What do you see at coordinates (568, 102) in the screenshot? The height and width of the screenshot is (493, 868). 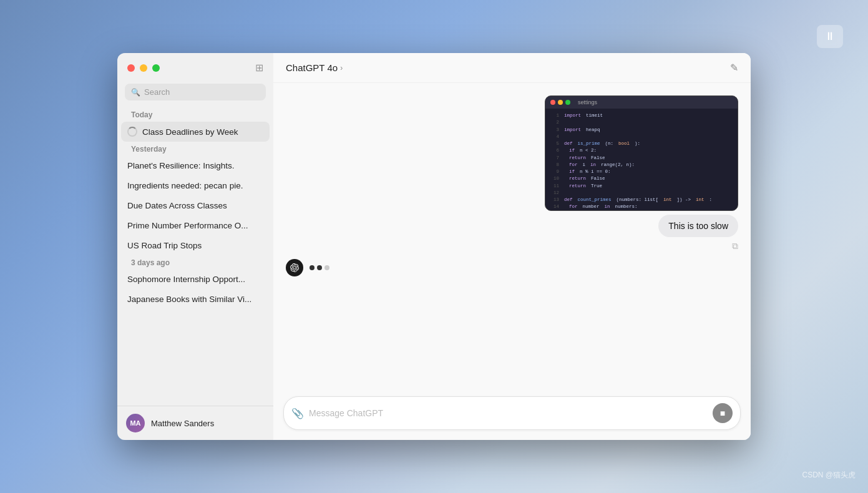 I see `code-max-dot` at bounding box center [568, 102].